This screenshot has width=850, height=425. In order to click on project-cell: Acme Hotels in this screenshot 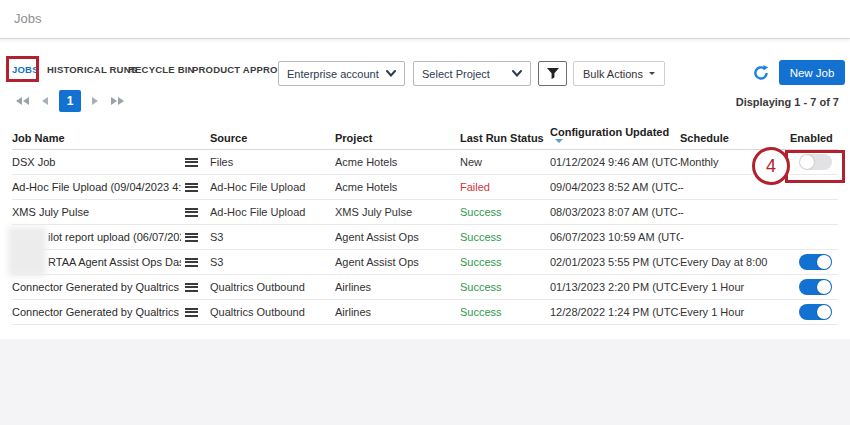, I will do `click(398, 187)`.